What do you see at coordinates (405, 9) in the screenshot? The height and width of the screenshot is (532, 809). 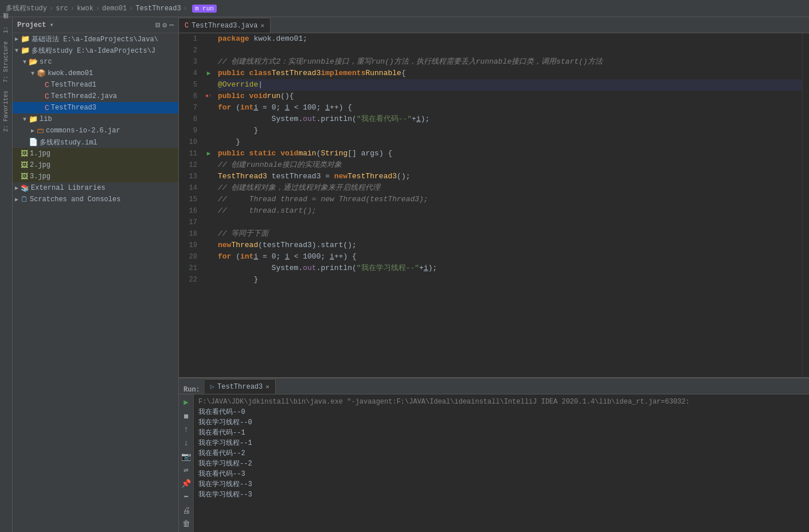 I see `breadcrumb-bar: 多线程study › src › kwok › demo01 › TestThr…` at bounding box center [405, 9].